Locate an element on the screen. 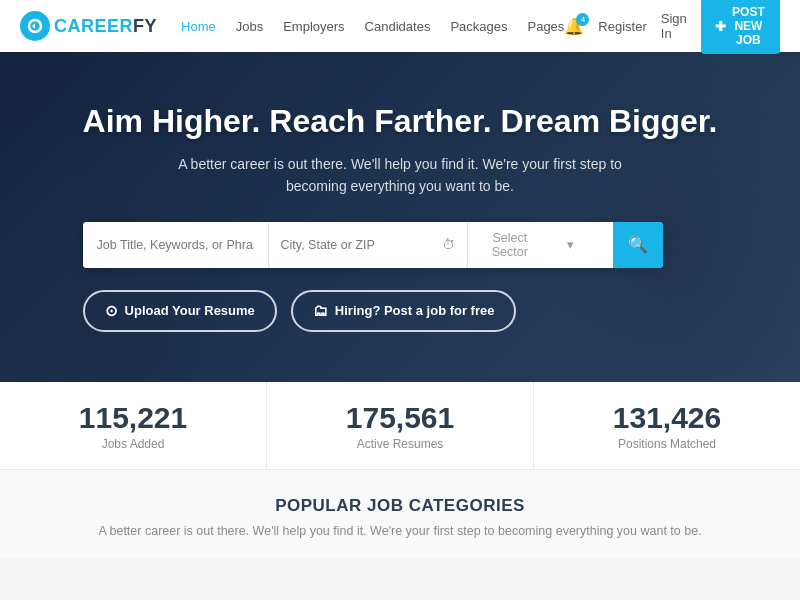  logo-icon is located at coordinates (35, 26).